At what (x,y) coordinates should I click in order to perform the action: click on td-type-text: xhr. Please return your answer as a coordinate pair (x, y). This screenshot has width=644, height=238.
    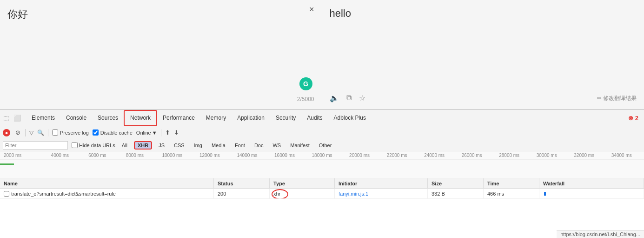
    Looking at the image, I should click on (277, 194).